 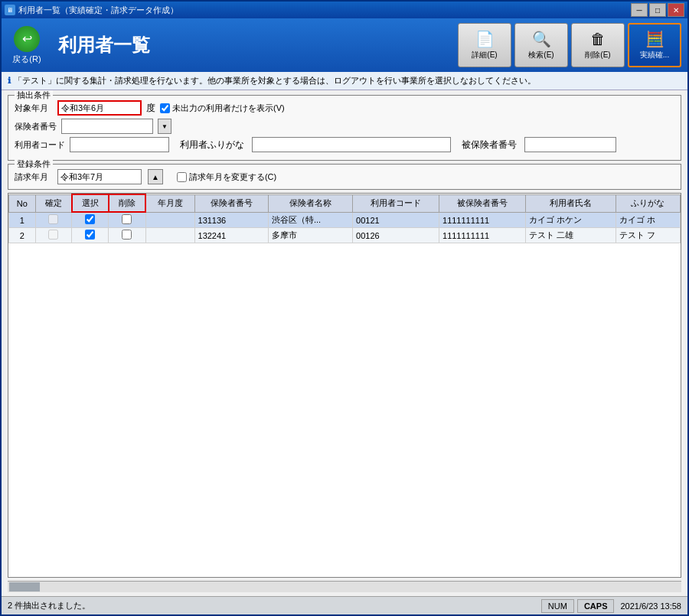 I want to click on col-insured-no: 被保険者番号, so click(x=482, y=204).